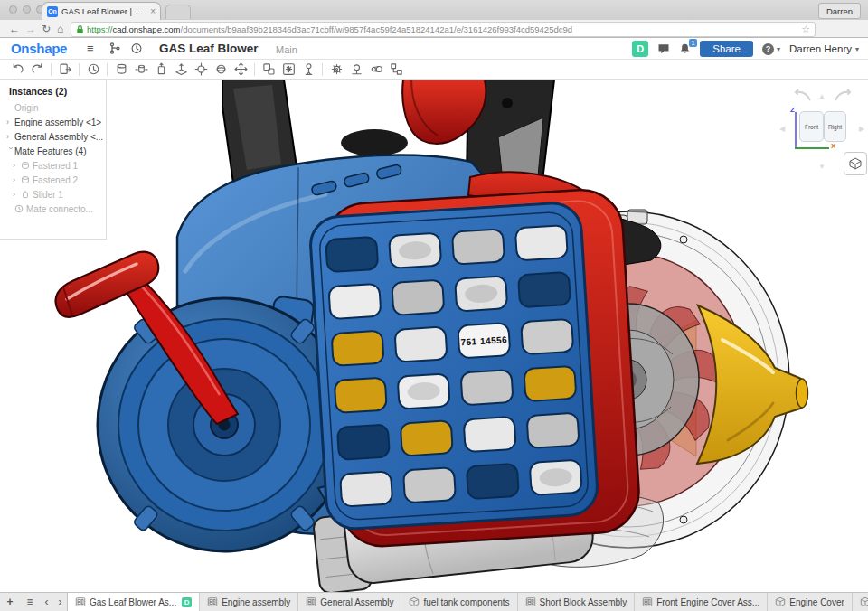  I want to click on z-axis-line, so click(796, 130).